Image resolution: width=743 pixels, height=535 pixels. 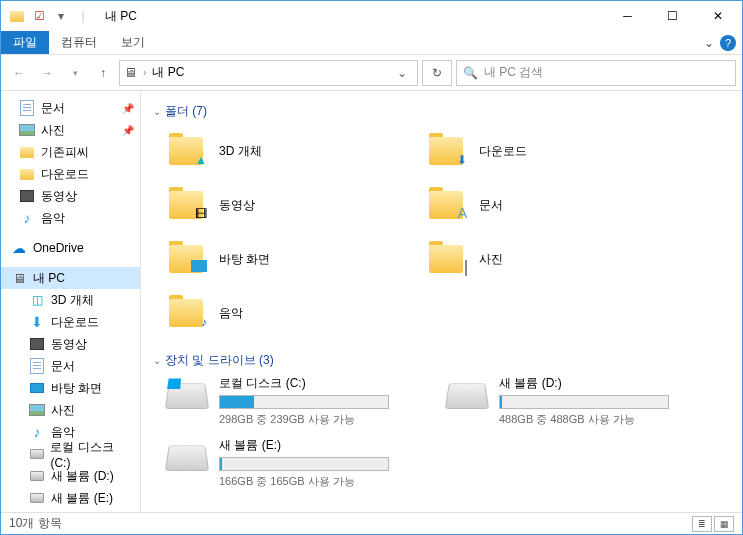 I want to click on nav-up-button: ↑, so click(x=103, y=73).